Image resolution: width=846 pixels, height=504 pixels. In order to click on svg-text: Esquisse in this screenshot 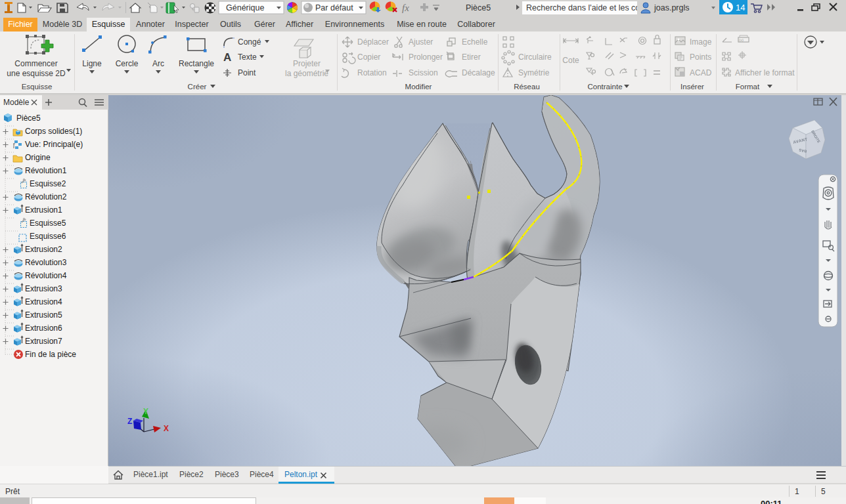, I will do `click(37, 87)`.